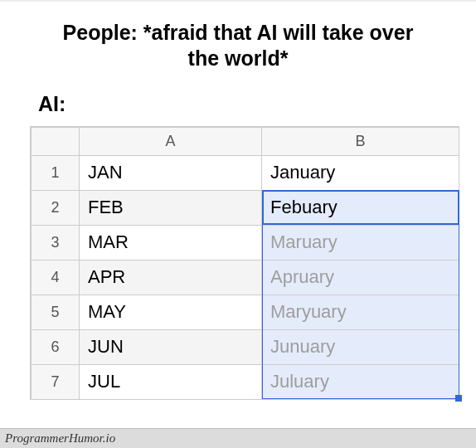  I want to click on row-header: 7, so click(56, 382).